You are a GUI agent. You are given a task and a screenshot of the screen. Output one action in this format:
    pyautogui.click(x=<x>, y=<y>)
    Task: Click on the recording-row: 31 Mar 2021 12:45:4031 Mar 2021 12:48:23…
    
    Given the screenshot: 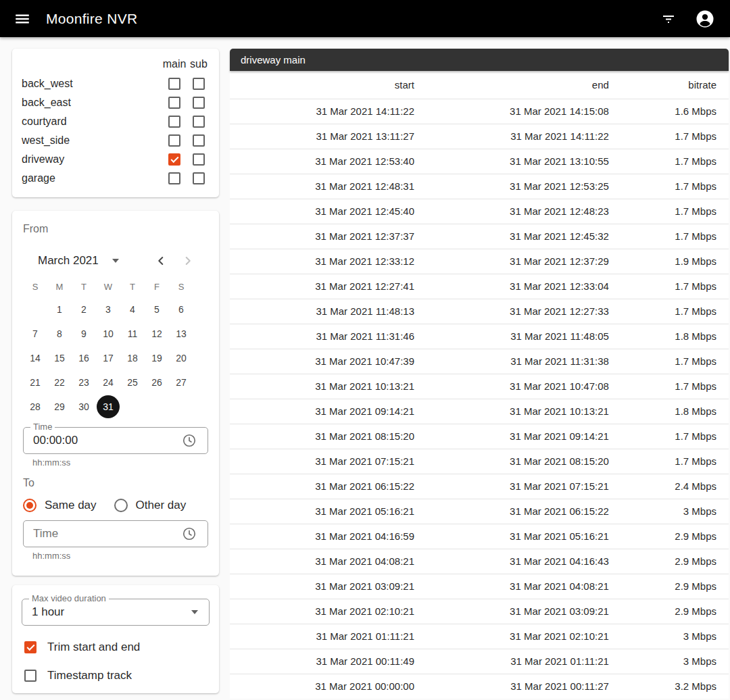 What is the action you would take?
    pyautogui.click(x=479, y=211)
    